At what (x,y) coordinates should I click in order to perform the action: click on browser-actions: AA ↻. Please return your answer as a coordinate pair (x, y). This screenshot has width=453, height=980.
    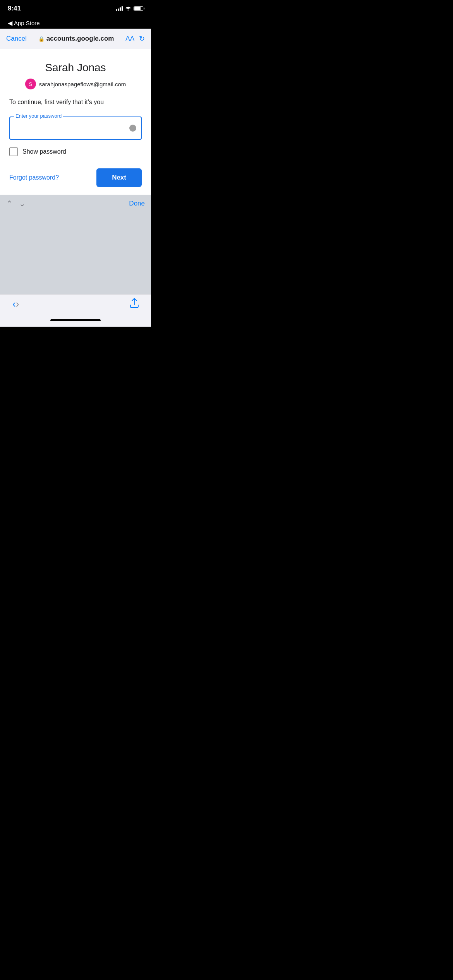
    Looking at the image, I should click on (135, 39).